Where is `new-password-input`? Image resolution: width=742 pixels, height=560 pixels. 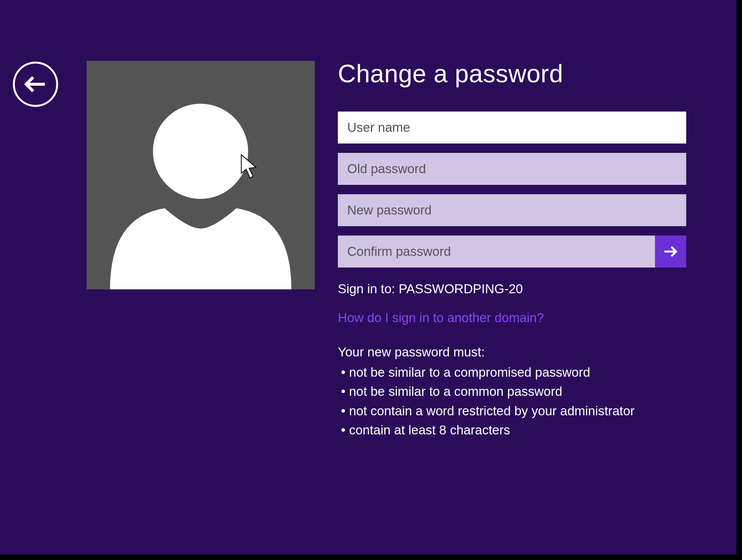
new-password-input is located at coordinates (512, 210).